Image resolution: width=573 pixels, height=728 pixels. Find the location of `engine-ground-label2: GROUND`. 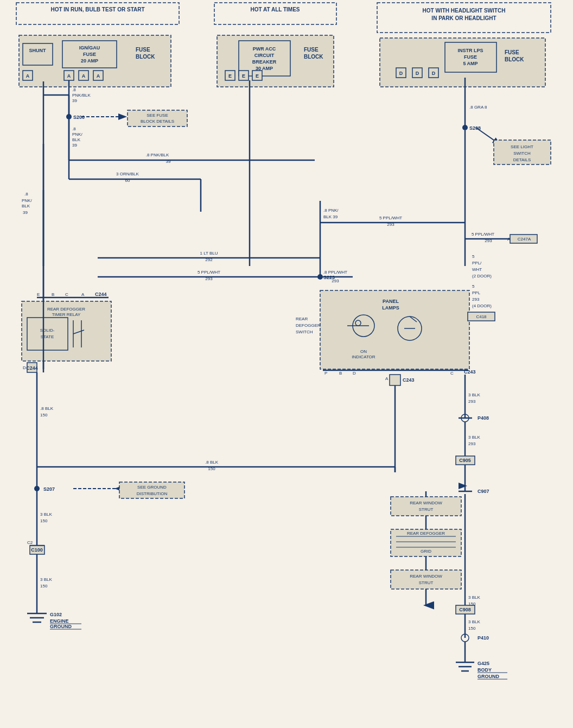

engine-ground-label2: GROUND is located at coordinates (61, 626).